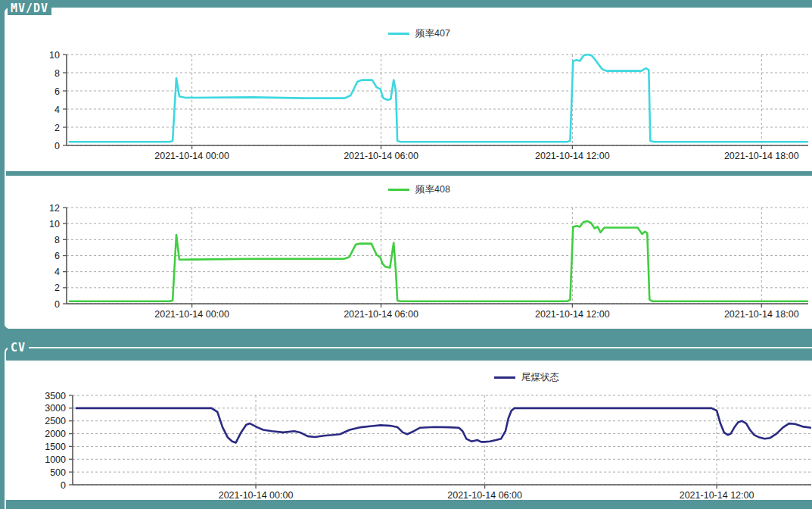 The image size is (812, 509). Describe the element at coordinates (540, 377) in the screenshot. I see `legend-label: 尾煤状态` at that location.